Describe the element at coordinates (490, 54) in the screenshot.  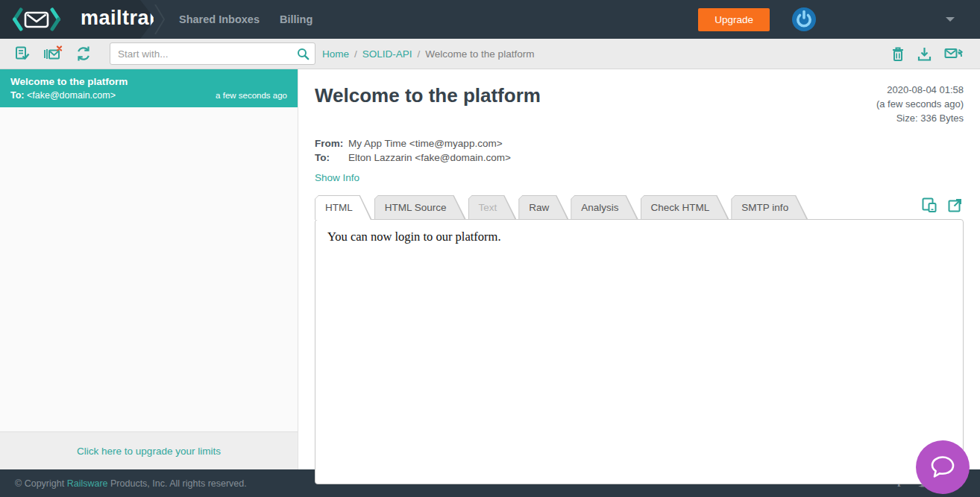
I see `toolbar: Home/SOLID-API/Welcome to the platform` at that location.